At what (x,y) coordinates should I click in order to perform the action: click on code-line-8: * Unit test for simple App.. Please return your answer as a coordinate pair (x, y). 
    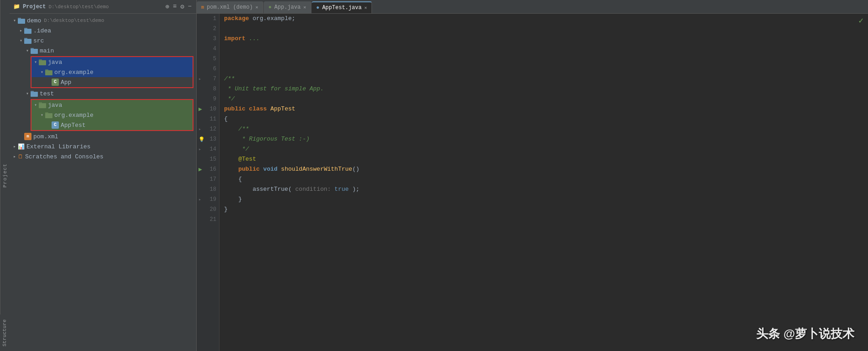
    Looking at the image, I should click on (544, 89).